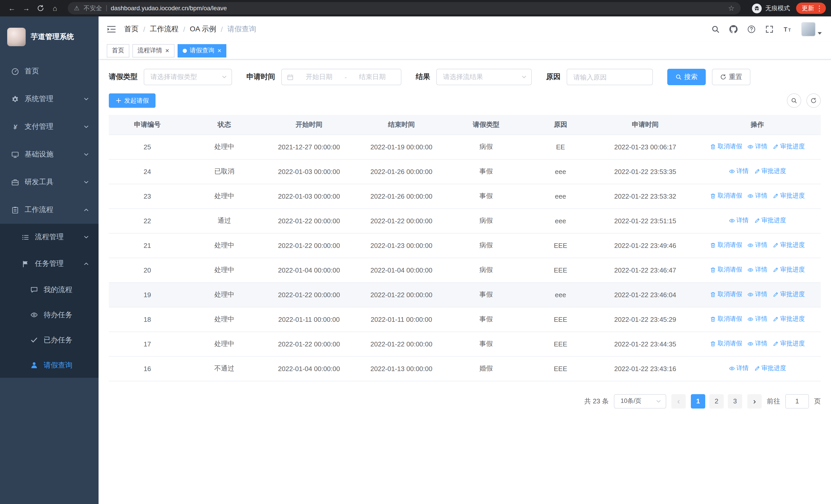  What do you see at coordinates (49, 315) in the screenshot?
I see `sidebar-item-todo-tasks: 待办任务` at bounding box center [49, 315].